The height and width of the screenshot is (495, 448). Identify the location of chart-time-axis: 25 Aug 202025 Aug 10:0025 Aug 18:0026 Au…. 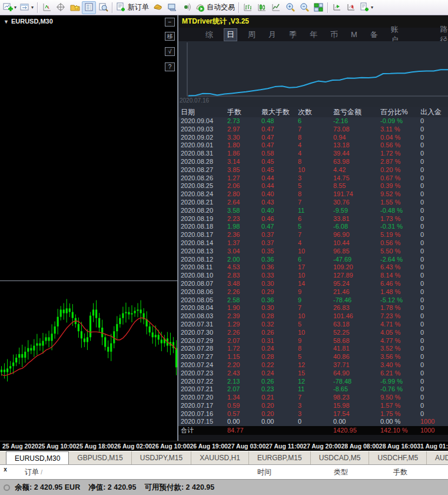
(224, 446).